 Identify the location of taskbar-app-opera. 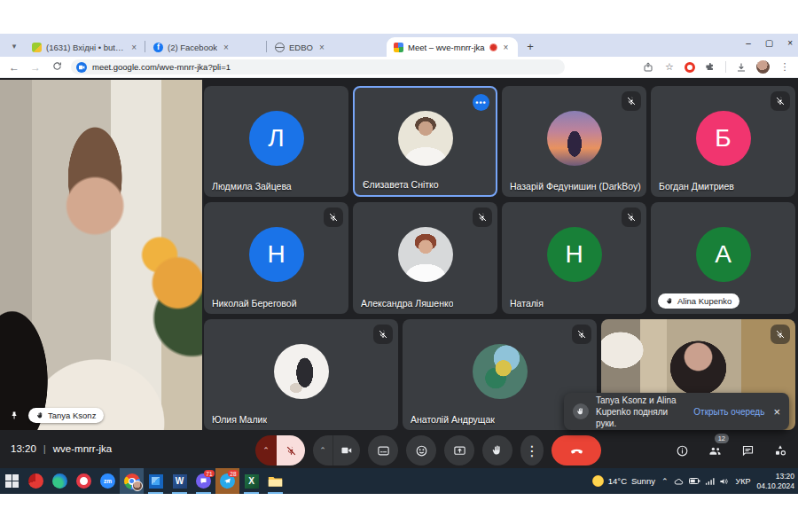
(83, 481).